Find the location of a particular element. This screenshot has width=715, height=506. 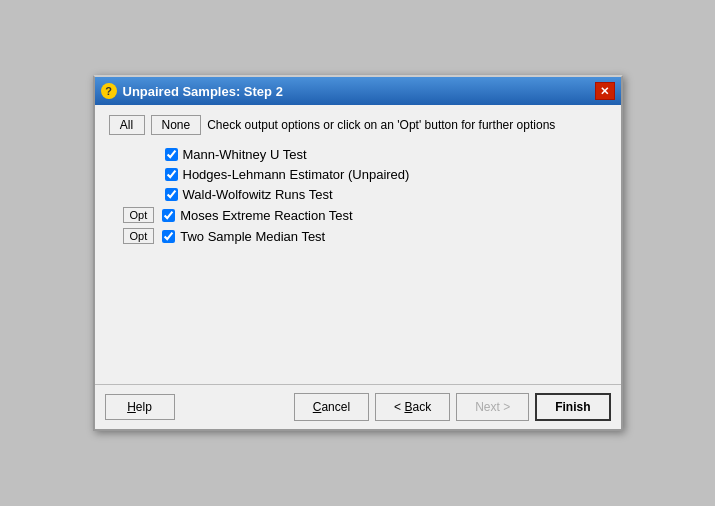

checkbox-wald-wolfowitz is located at coordinates (172, 194).